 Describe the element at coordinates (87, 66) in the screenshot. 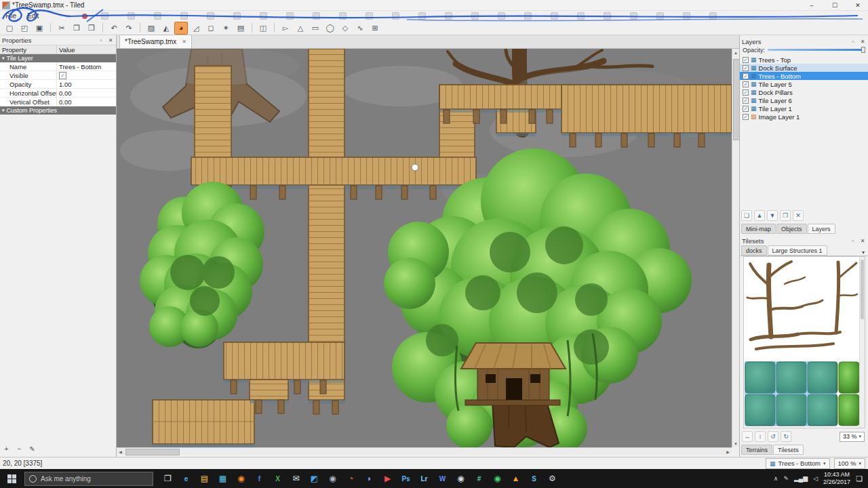

I see `property-value: Trees - Bottom` at that location.